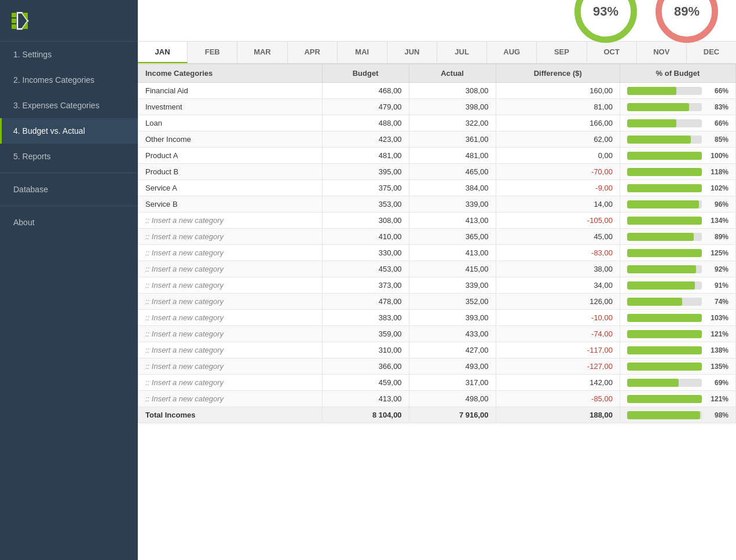 This screenshot has height=560, width=736. I want to click on cell-budget: 383,00, so click(365, 318).